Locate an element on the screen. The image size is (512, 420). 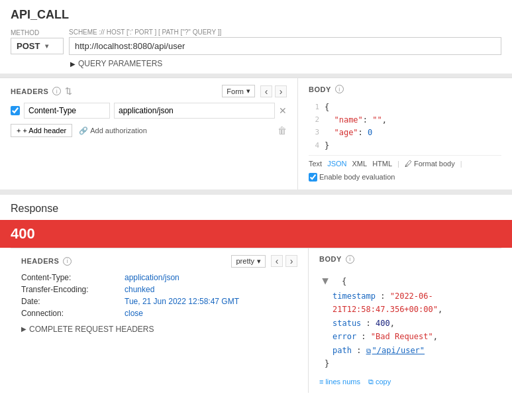
resp-body-content: timestamp : "2022-06-21T12:58:47.356+00:… is located at coordinates (405, 323).